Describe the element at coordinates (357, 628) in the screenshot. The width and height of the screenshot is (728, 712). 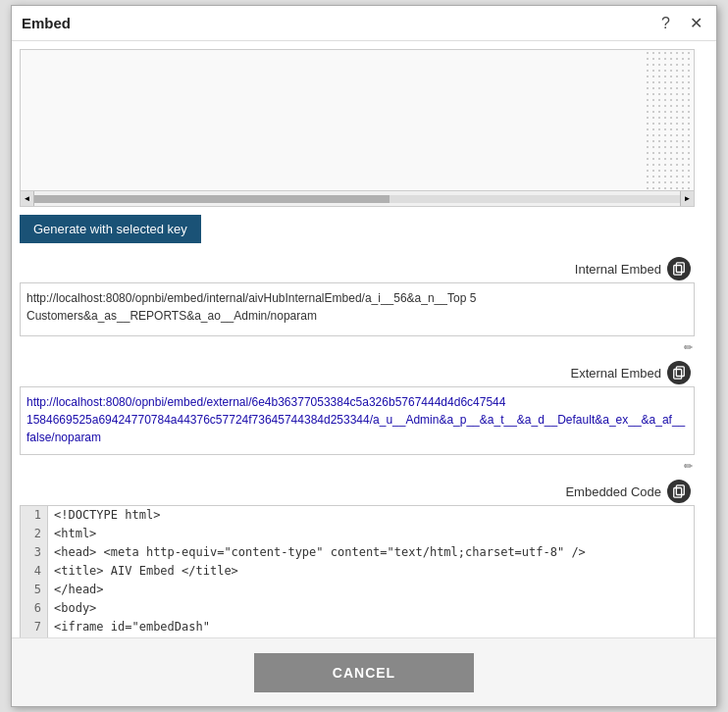
I see `table-row: 7<iframe id="embedDash"` at that location.